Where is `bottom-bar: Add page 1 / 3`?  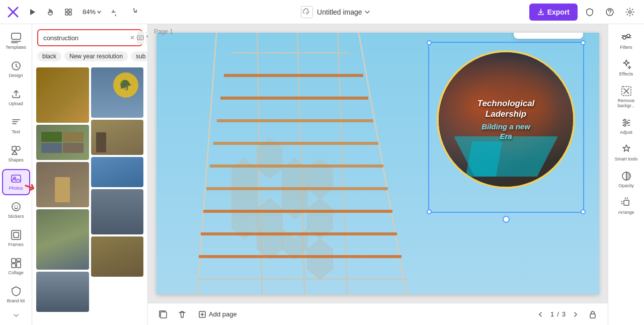
bottom-bar: Add page 1 / 3 is located at coordinates (378, 314).